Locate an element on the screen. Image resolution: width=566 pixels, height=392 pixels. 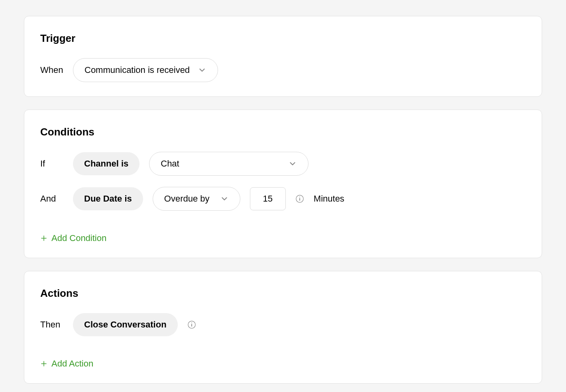
condition-value-chat-dropdown: Chat is located at coordinates (229, 164).